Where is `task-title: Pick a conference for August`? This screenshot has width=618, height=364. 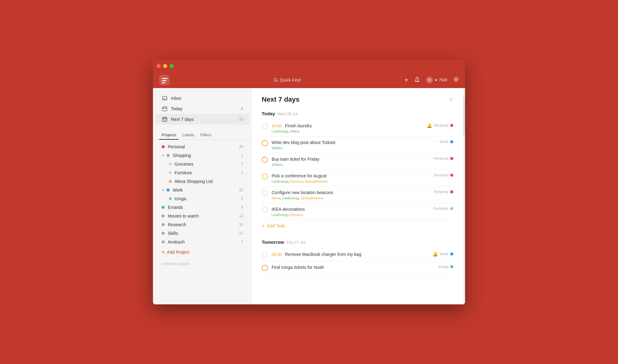 task-title: Pick a conference for August is located at coordinates (299, 176).